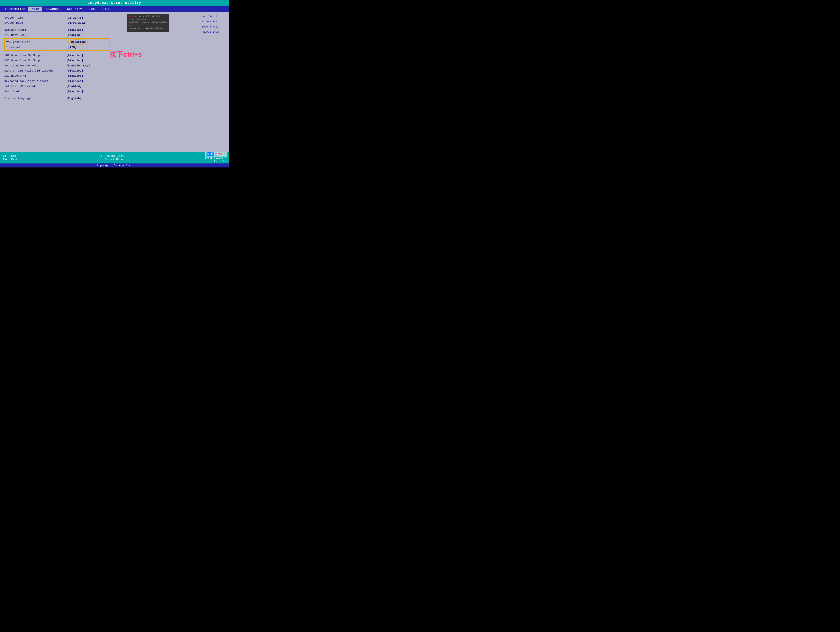 This screenshot has height=632, width=840. What do you see at coordinates (215, 17) in the screenshot?
I see `sidebar-hour: Hour Valid` at bounding box center [215, 17].